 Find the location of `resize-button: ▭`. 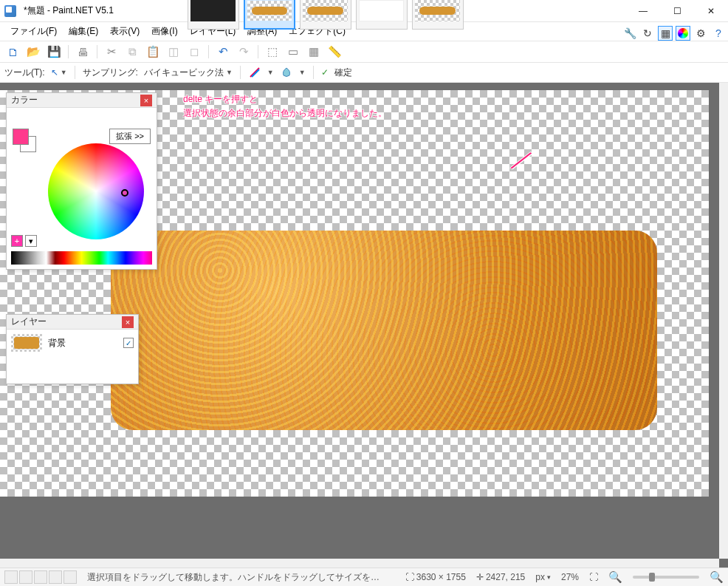

resize-button: ▭ is located at coordinates (293, 52).